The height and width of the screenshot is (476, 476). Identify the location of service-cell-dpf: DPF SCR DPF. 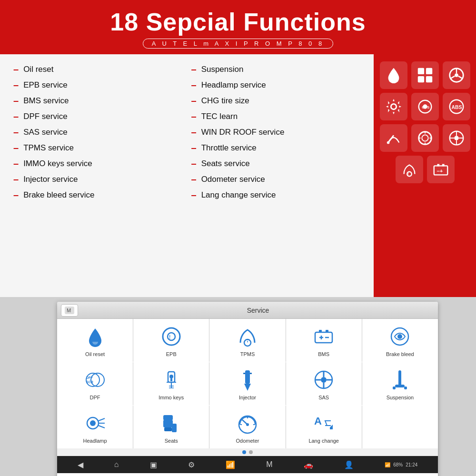
(95, 384).